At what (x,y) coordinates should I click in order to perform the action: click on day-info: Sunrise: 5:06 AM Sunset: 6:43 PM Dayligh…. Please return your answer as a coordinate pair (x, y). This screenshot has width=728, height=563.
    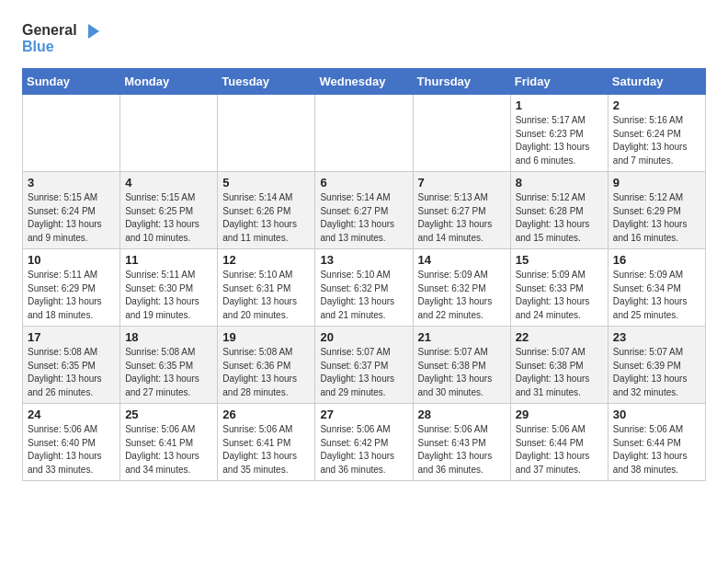
    Looking at the image, I should click on (456, 449).